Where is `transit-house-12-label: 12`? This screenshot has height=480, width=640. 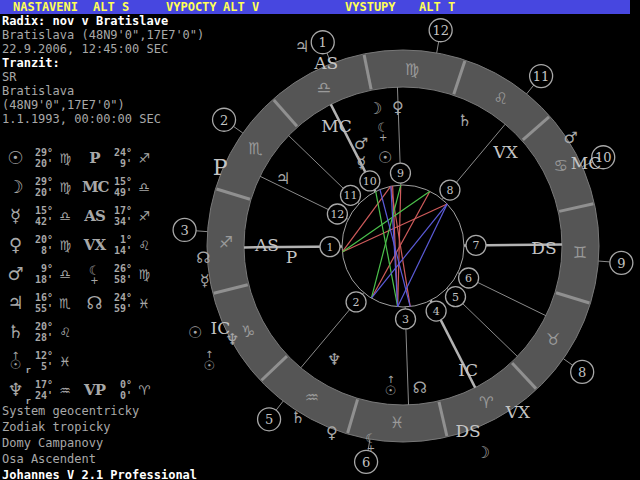 transit-house-12-label: 12 is located at coordinates (440, 30).